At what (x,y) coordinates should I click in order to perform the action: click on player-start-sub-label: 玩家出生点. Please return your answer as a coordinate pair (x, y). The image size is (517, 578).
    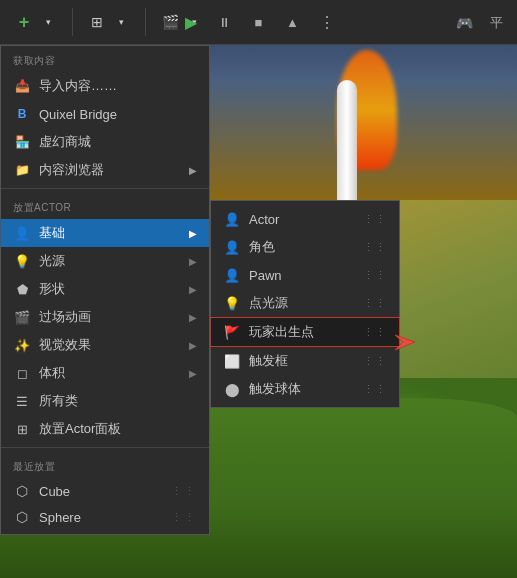
    Looking at the image, I should click on (282, 332).